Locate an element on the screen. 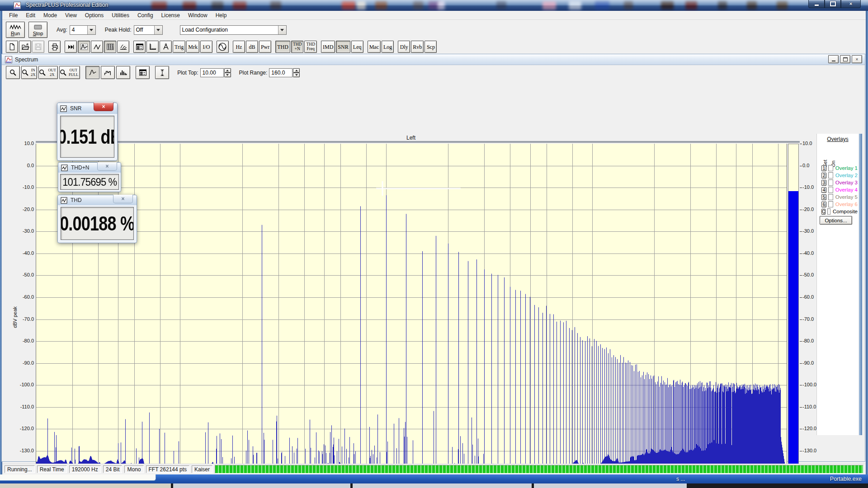 This screenshot has width=868, height=488. print-button is located at coordinates (54, 47).